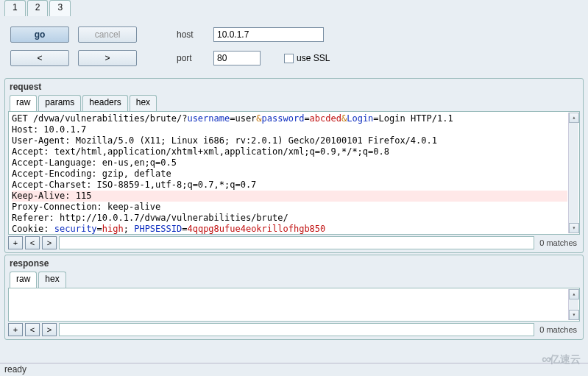 The height and width of the screenshot is (376, 588). Describe the element at coordinates (290, 218) in the screenshot. I see `request-line: Referer: http://10.0.1.7/dvwa/vulnerabil…` at that location.